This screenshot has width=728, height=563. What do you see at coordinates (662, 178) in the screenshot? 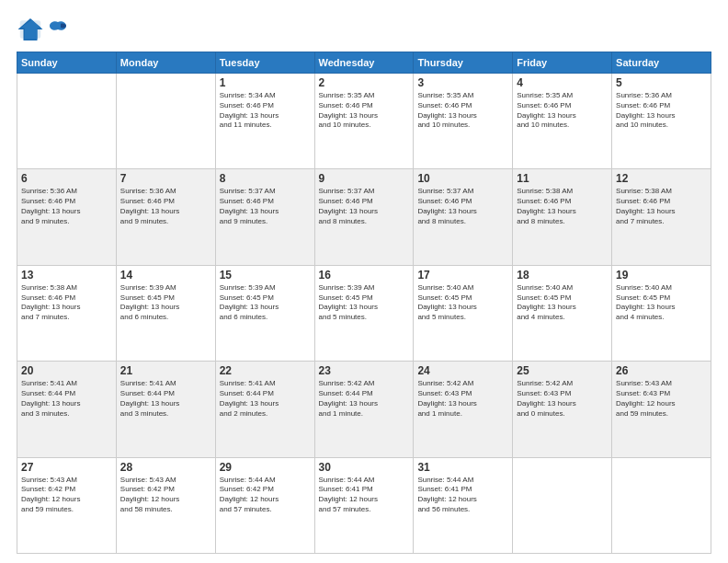
I see `day-number: 12` at bounding box center [662, 178].